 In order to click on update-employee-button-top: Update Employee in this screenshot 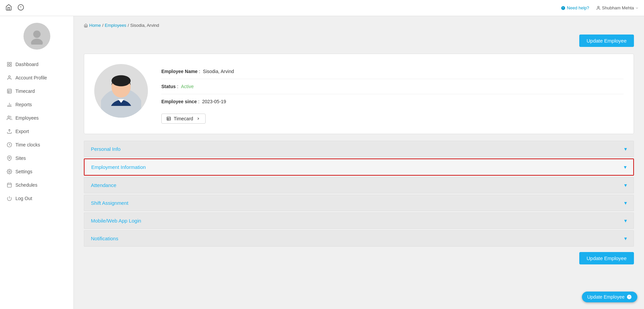, I will do `click(606, 41)`.